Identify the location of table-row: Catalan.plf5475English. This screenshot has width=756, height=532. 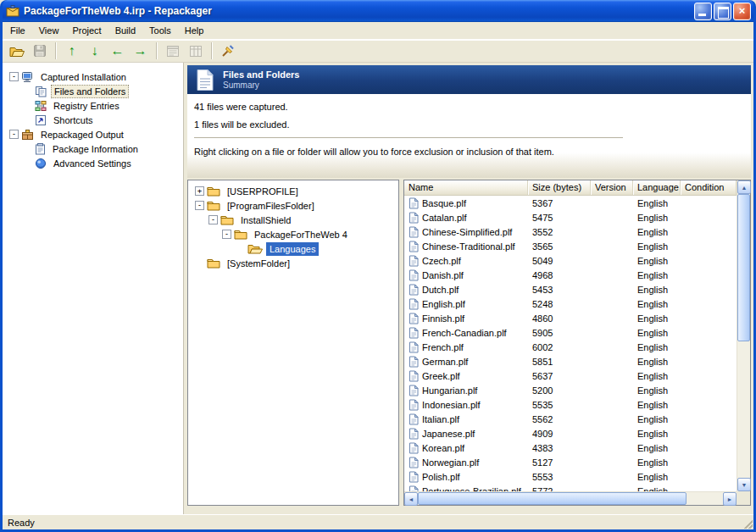
(570, 217).